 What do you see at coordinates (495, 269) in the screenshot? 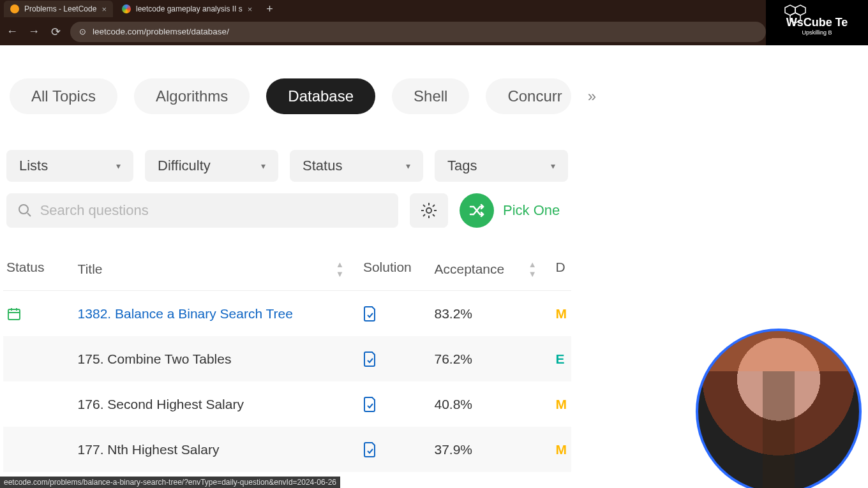
I see `col-acceptance: Acceptance▲▼` at bounding box center [495, 269].